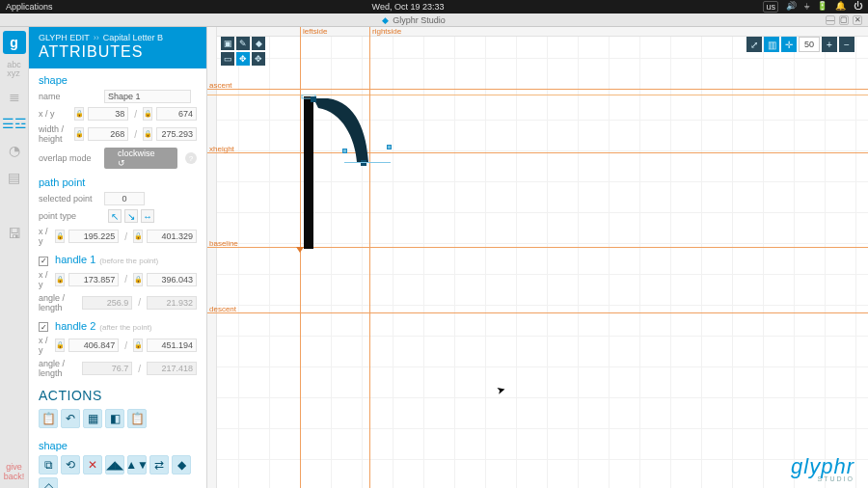  I want to click on left-nav-rail: g abcxyz ≣ ☰☲ ◔ ▤ 🖫 give back!, so click(14, 258).